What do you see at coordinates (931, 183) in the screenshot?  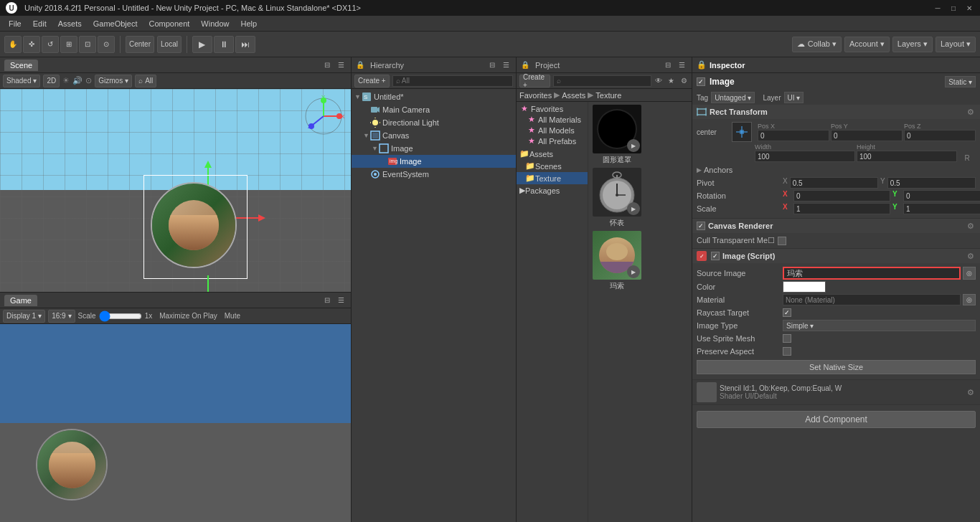 I see `pivot-y-input` at bounding box center [931, 183].